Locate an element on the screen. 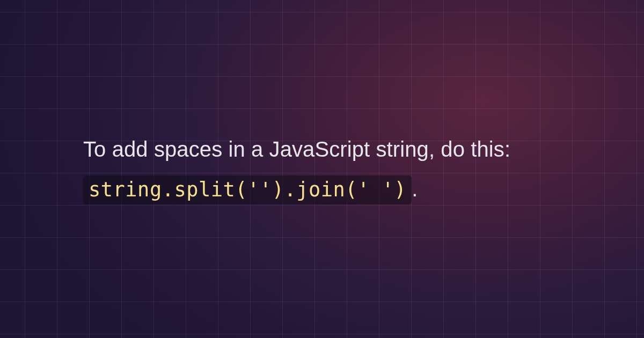 This screenshot has height=338, width=644. code-snippet: string.split('').join(' ') is located at coordinates (247, 190).